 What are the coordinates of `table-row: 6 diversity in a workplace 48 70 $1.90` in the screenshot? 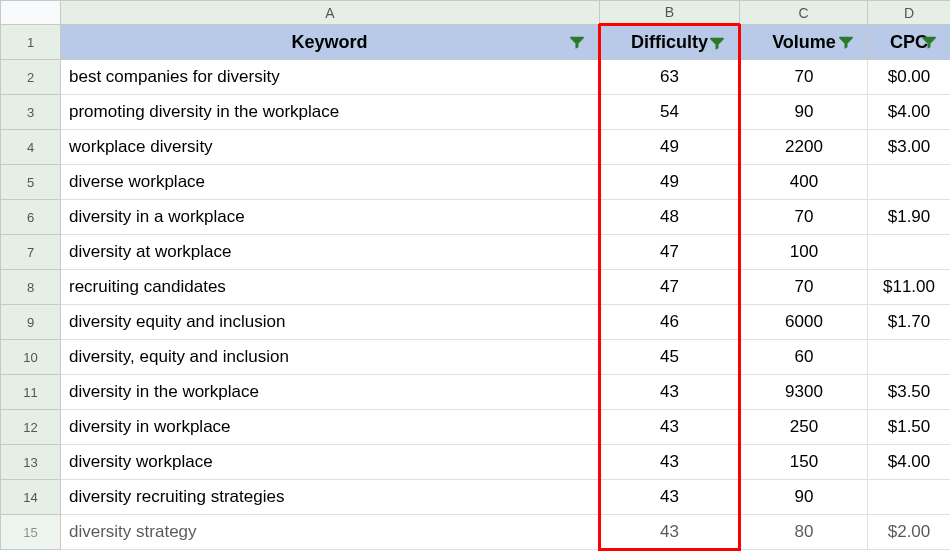 It's located at (476, 218).